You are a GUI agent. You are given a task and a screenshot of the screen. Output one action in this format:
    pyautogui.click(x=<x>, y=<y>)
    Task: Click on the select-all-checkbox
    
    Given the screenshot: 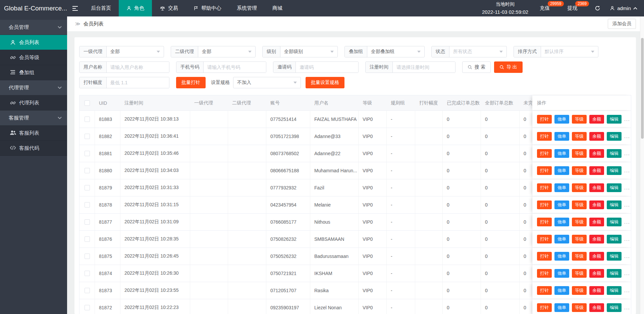 What is the action you would take?
    pyautogui.click(x=87, y=103)
    